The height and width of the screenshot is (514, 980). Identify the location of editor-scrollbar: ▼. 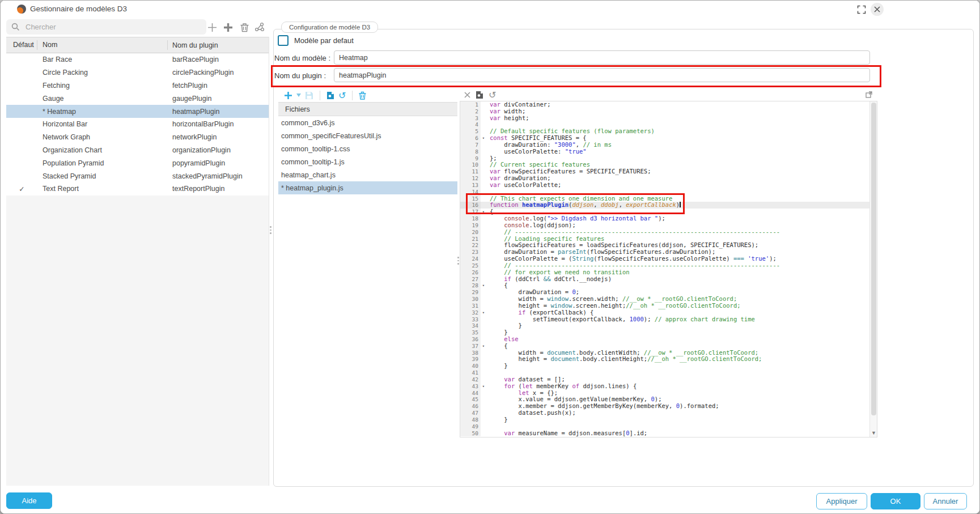
(873, 269).